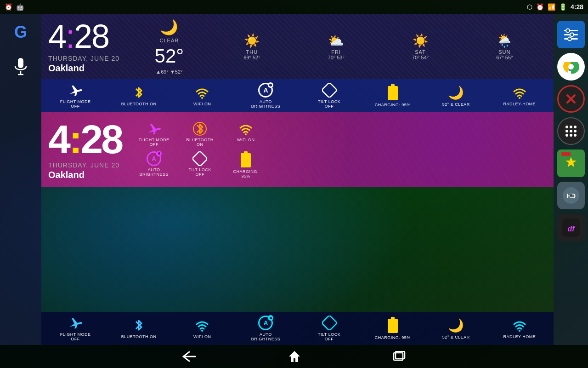 The width and height of the screenshot is (588, 368). Describe the element at coordinates (84, 47) in the screenshot. I see `clock-section-1: 4:28 THURSDAY, JUNE 20 Oakland` at that location.